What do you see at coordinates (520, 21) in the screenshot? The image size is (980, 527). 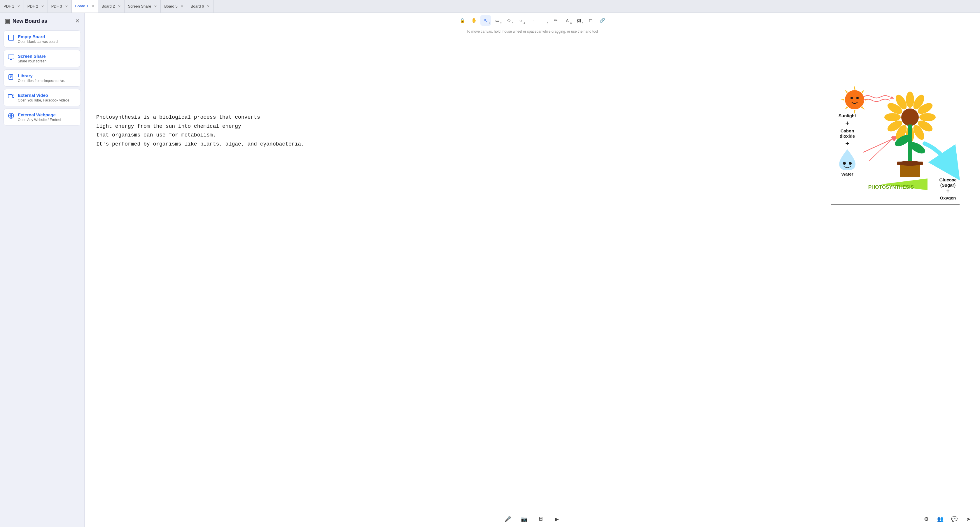 I see `tool-circle: ○4` at bounding box center [520, 21].